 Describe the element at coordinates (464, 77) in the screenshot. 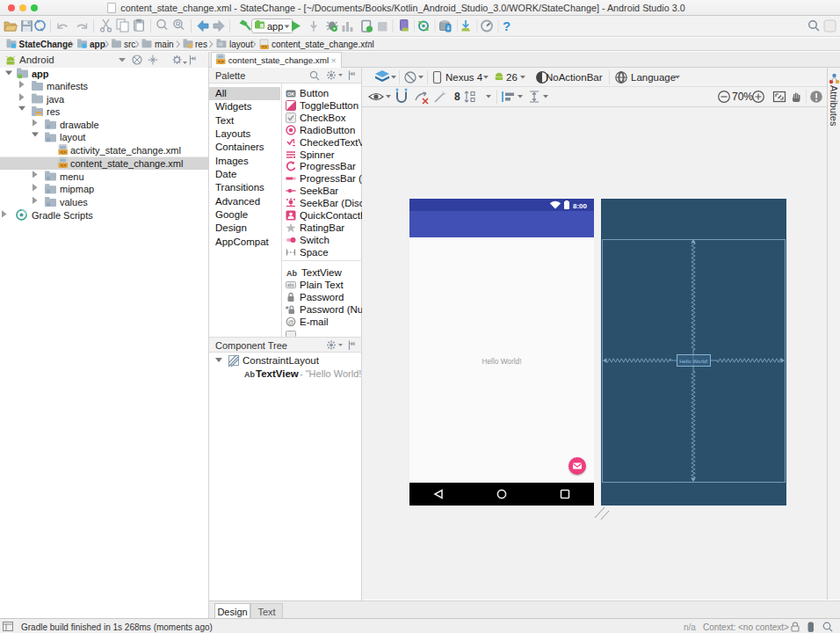

I see `svg-text: Nexus 4` at that location.